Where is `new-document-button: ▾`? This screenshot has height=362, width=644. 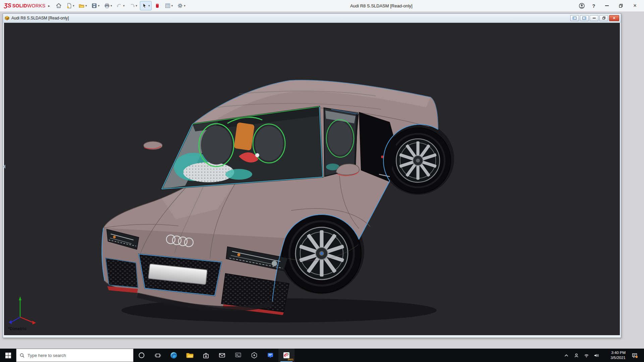
new-document-button: ▾ is located at coordinates (70, 6).